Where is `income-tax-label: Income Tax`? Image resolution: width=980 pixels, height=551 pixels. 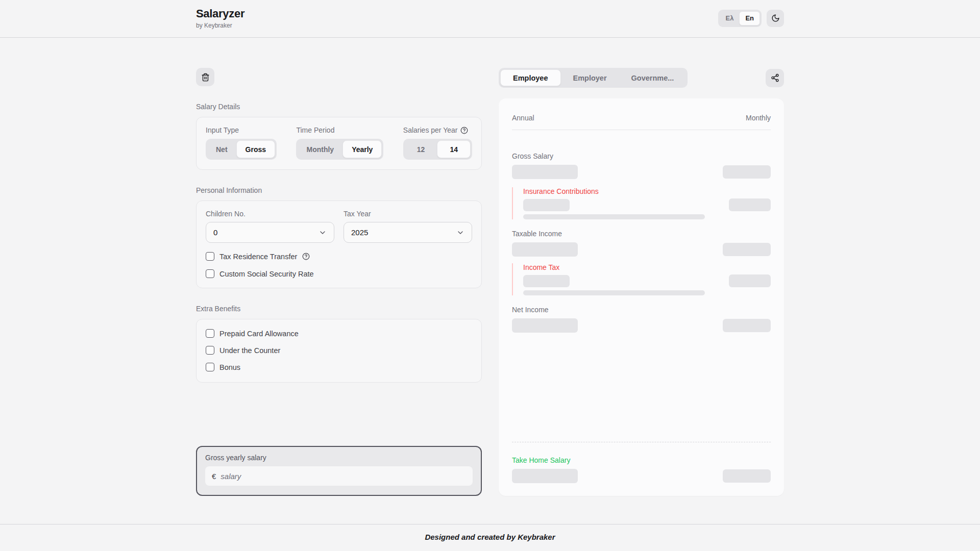
income-tax-label: Income Tax is located at coordinates (647, 267).